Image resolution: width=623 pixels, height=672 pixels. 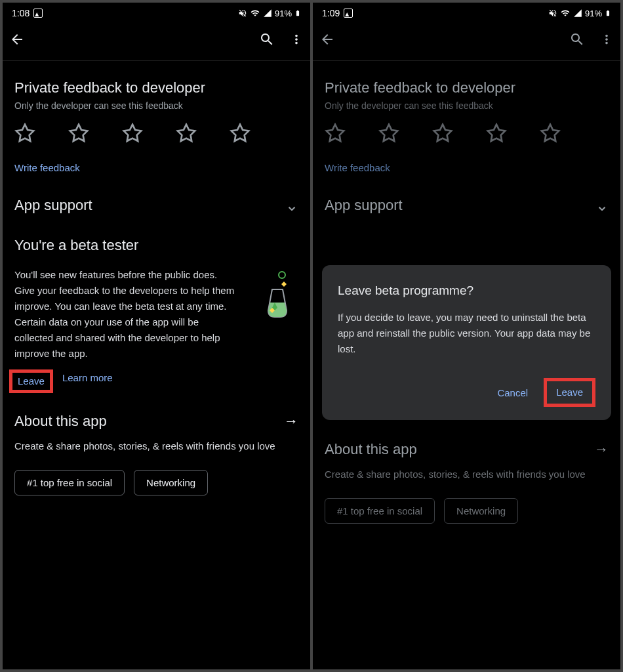 What do you see at coordinates (21, 13) in the screenshot?
I see `status-time: 1:08` at bounding box center [21, 13].